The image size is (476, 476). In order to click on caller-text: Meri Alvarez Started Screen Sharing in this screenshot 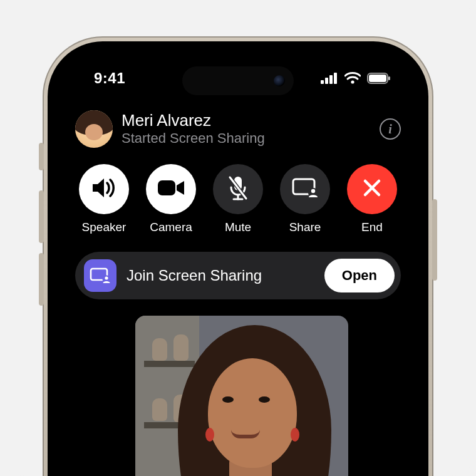, I will do `click(246, 129)`.